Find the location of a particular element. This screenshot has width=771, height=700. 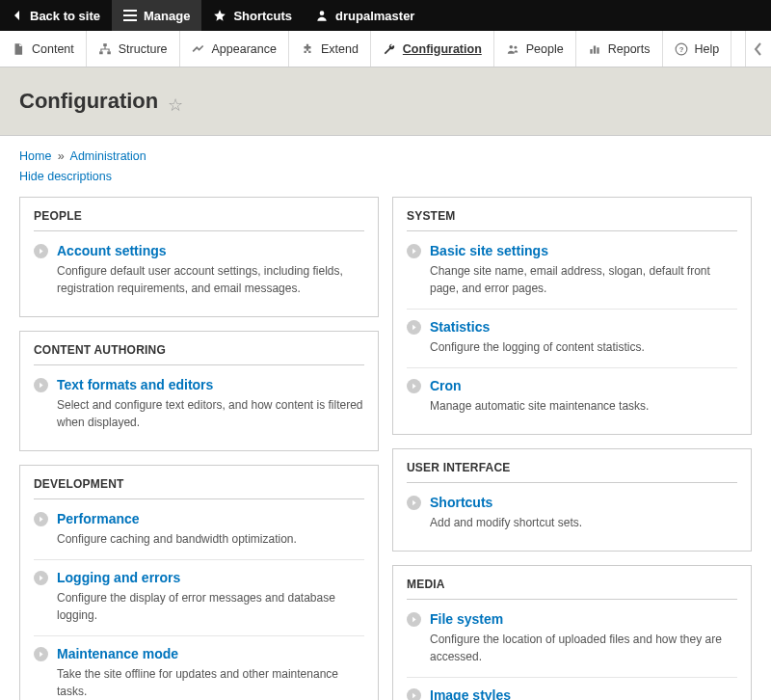

config-entry: PerformanceConfigure caching and bandwid… is located at coordinates (199, 530).